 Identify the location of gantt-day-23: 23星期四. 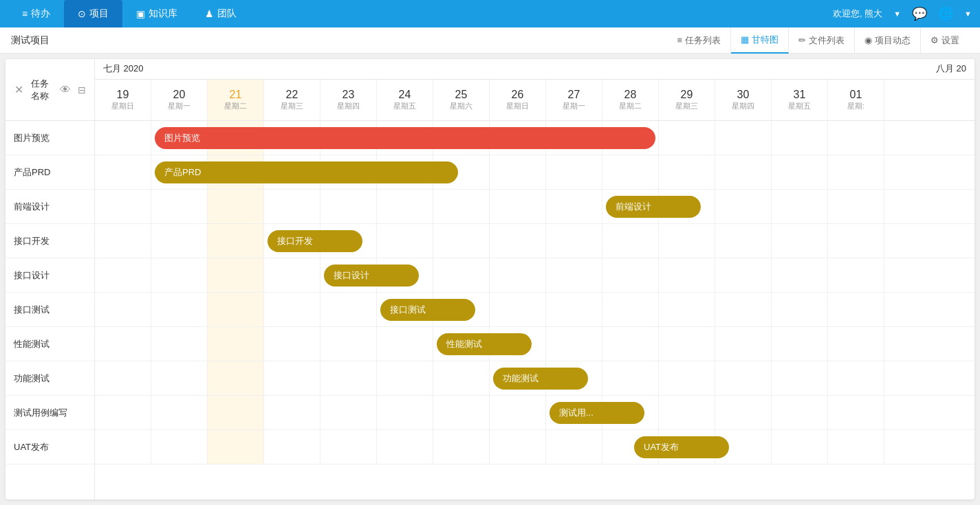
(349, 100).